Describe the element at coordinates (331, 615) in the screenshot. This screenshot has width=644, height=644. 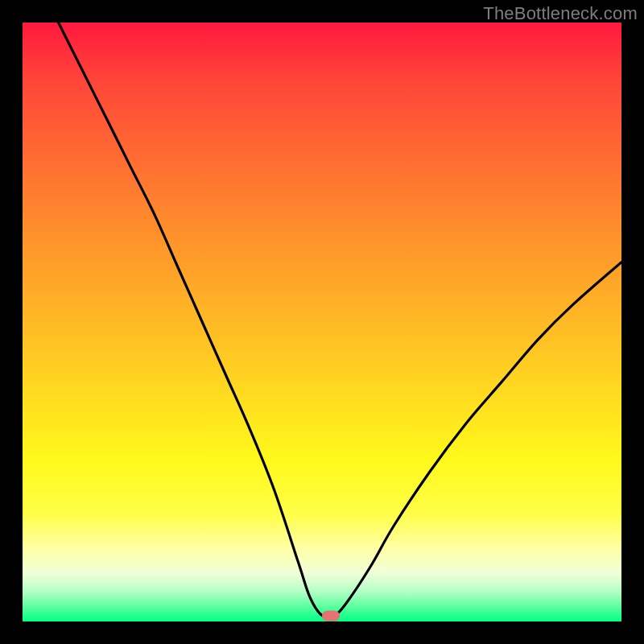
I see `optimal-marker` at that location.